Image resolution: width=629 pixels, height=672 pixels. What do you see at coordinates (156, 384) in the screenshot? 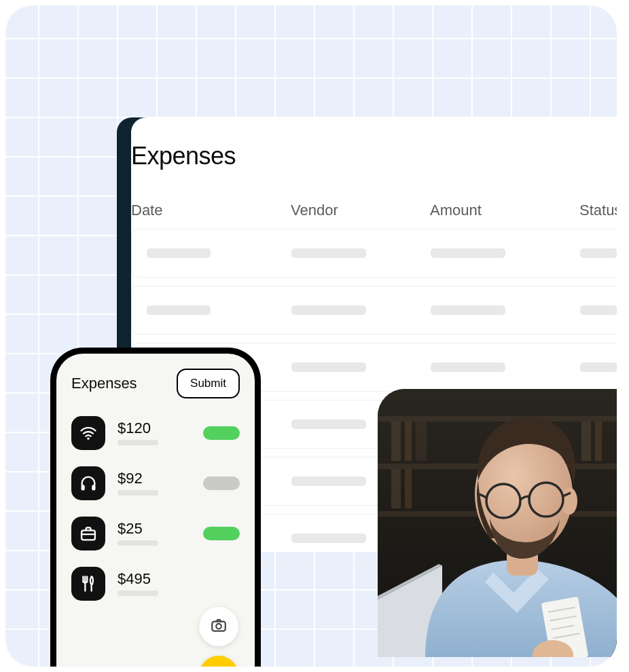
I see `phone-header: Expenses Submit` at bounding box center [156, 384].